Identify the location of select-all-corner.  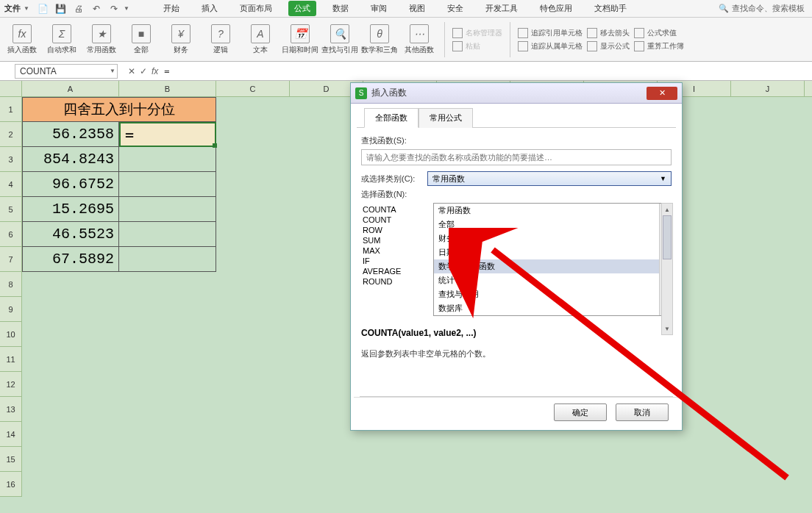
(11, 88).